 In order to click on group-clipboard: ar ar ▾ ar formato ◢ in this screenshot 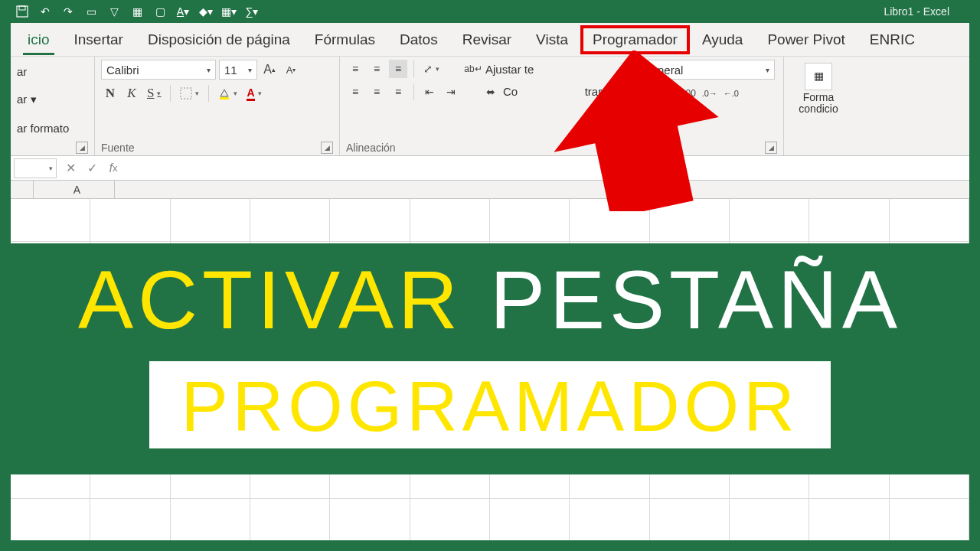, I will do `click(53, 106)`.